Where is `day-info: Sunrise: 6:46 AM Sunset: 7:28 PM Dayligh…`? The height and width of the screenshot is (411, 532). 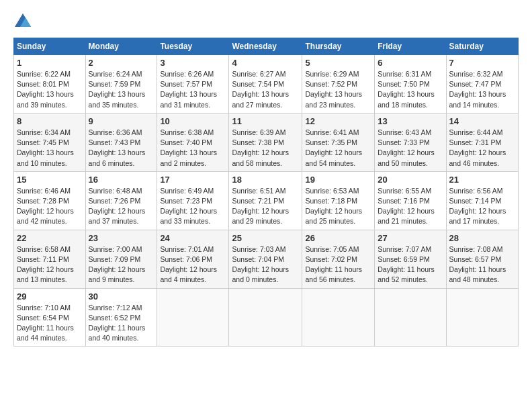
day-info: Sunrise: 6:46 AM Sunset: 7:28 PM Dayligh… is located at coordinates (50, 207).